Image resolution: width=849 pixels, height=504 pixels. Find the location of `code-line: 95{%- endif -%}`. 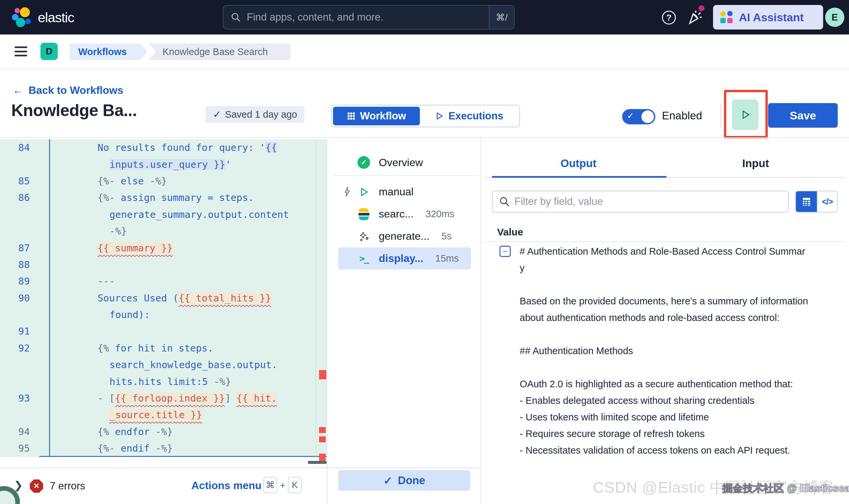

code-line: 95{%- endif -%} is located at coordinates (163, 448).